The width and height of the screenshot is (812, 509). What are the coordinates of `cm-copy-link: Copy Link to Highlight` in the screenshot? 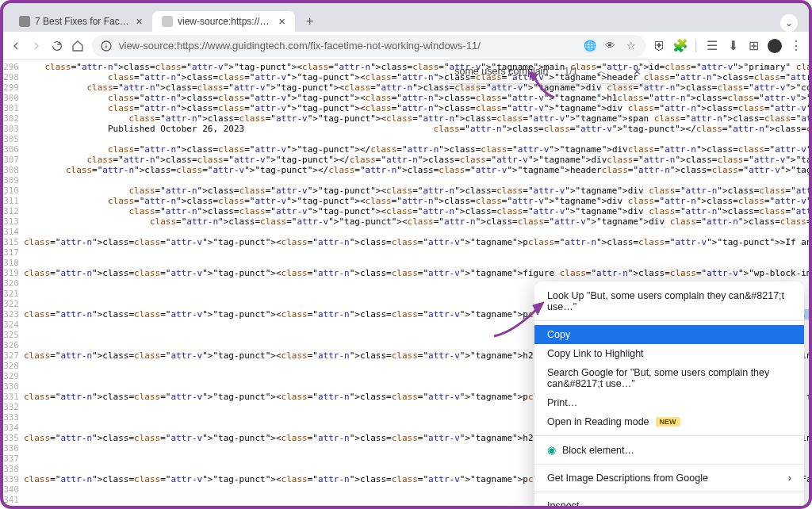 It's located at (669, 354).